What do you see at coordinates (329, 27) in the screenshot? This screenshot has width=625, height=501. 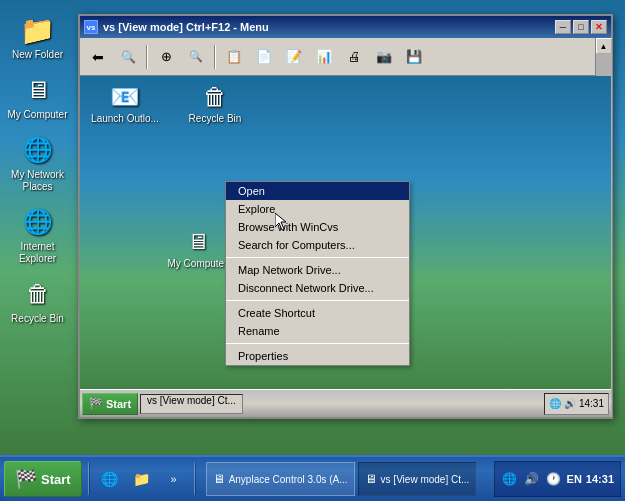 I see `rd-title-text: vs [View mode] Ctrl+F12 - Menu` at bounding box center [329, 27].